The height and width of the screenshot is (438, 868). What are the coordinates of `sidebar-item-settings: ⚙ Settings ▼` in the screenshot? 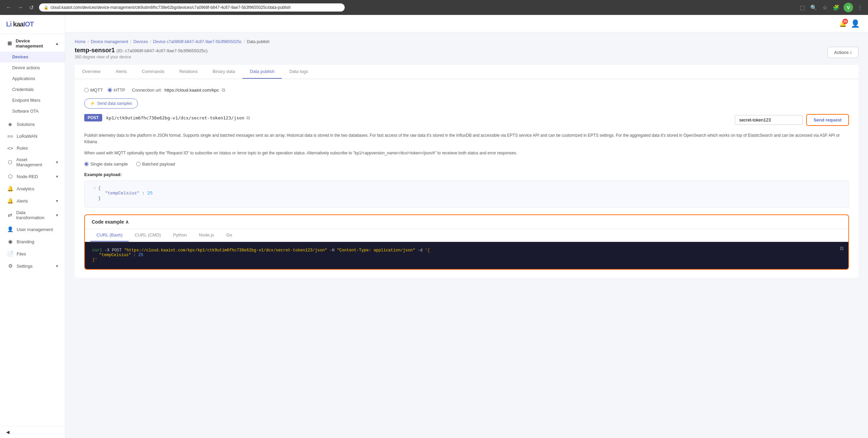 It's located at (33, 266).